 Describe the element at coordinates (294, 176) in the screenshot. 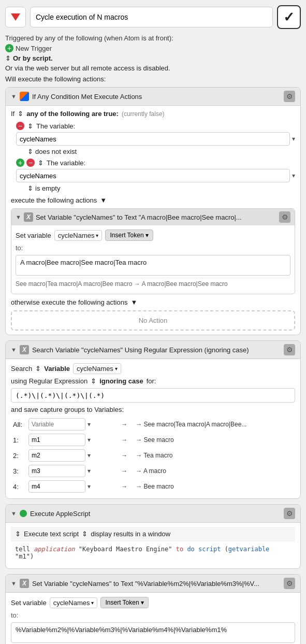

I see `dropdown-arrow-2: ▾` at that location.